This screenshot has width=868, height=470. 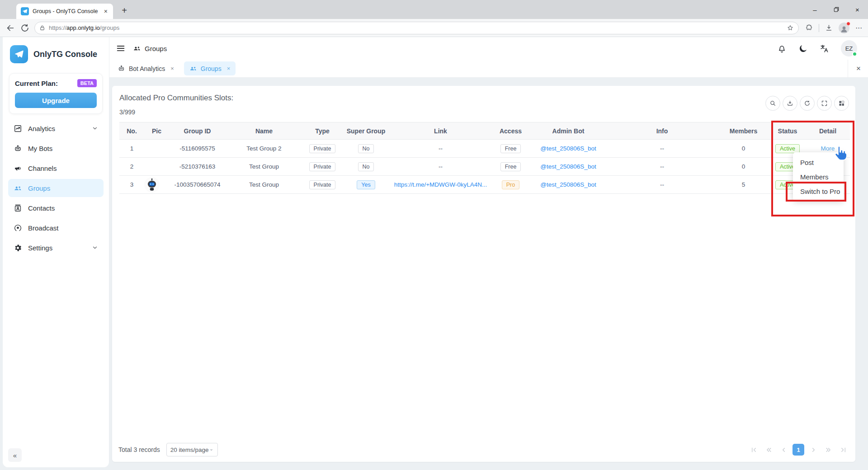 What do you see at coordinates (484, 450) in the screenshot?
I see `table-footer: Total 3 records 20 items/page 1` at bounding box center [484, 450].